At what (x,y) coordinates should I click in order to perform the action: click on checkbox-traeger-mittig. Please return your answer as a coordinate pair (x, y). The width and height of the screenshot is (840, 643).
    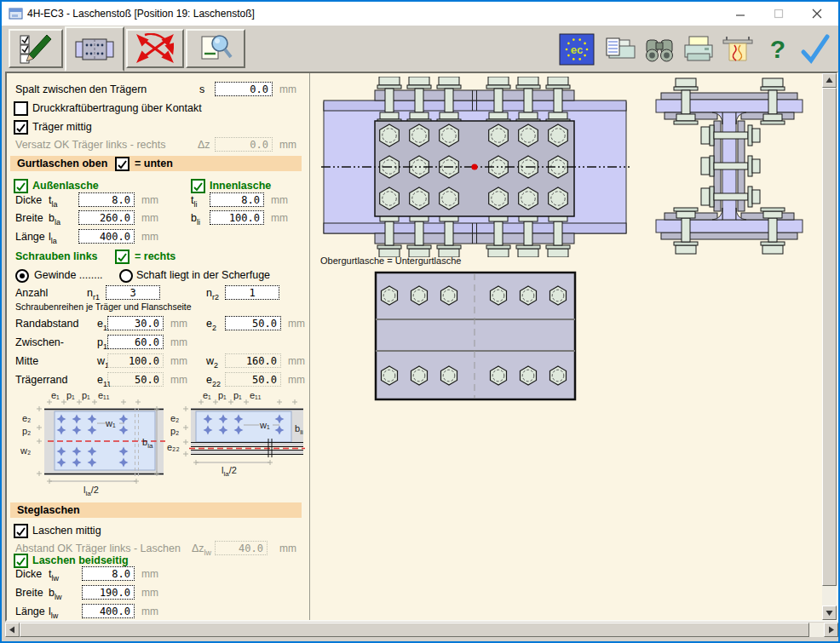
    Looking at the image, I should click on (20, 128).